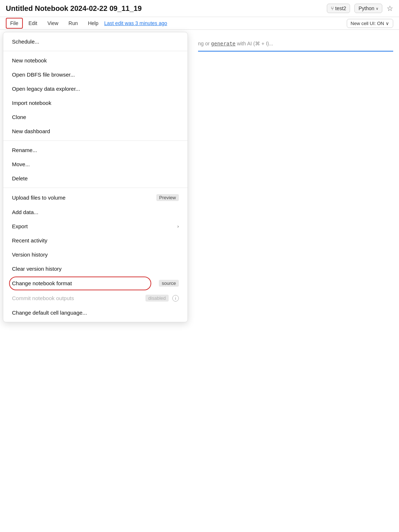  Describe the element at coordinates (332, 8) in the screenshot. I see `branch-icon: ⑂` at that location.